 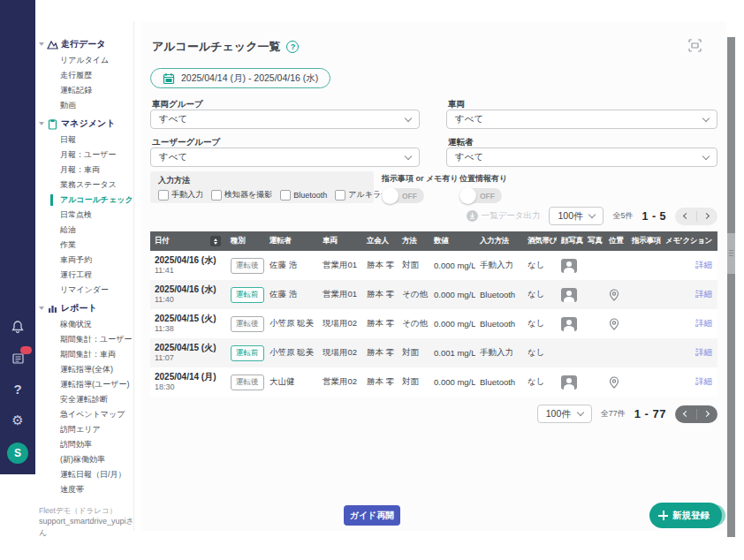 I want to click on bottom-pagination: 100件 全77件 1 - 77, so click(x=627, y=413).